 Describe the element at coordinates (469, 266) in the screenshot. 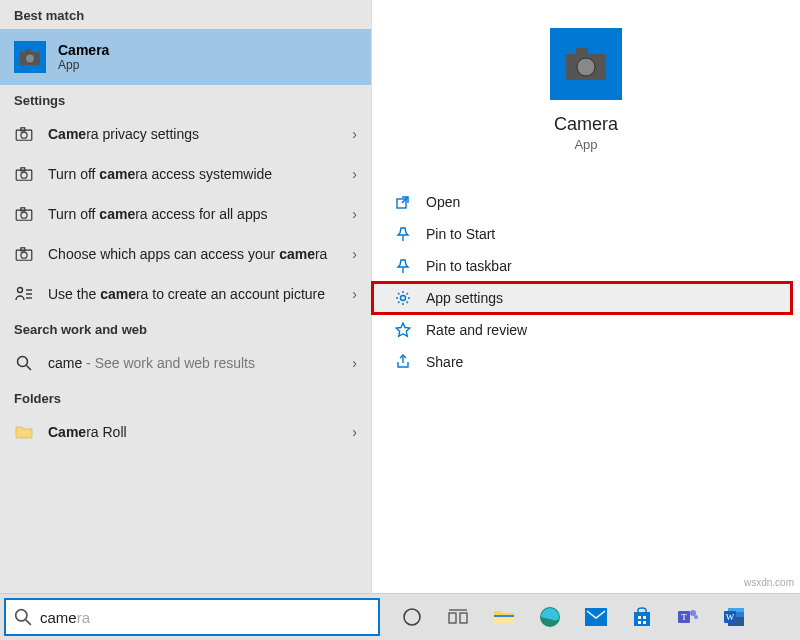

I see `action-label: Pin to taskbar` at that location.